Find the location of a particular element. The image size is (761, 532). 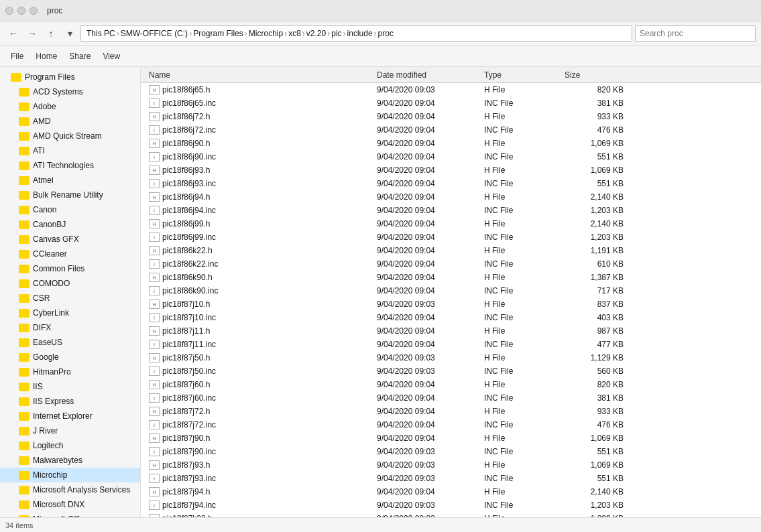

sidebar-item: CCleaner is located at coordinates (70, 254).